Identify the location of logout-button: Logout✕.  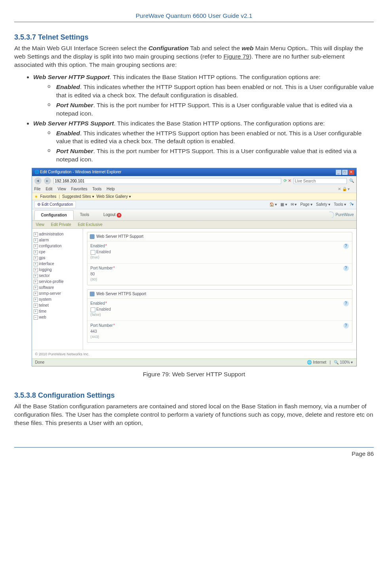
(112, 215).